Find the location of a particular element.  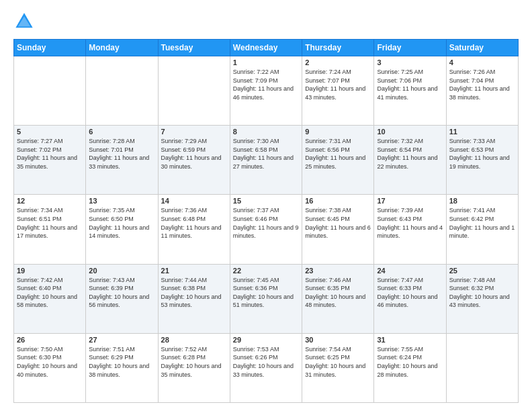

day-number: 27 is located at coordinates (122, 340).